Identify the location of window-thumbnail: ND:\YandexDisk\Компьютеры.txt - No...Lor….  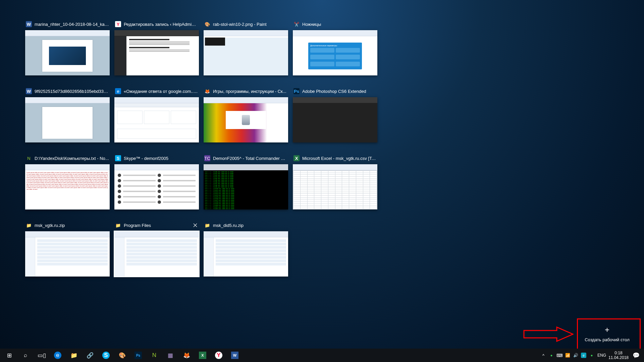
(67, 182).